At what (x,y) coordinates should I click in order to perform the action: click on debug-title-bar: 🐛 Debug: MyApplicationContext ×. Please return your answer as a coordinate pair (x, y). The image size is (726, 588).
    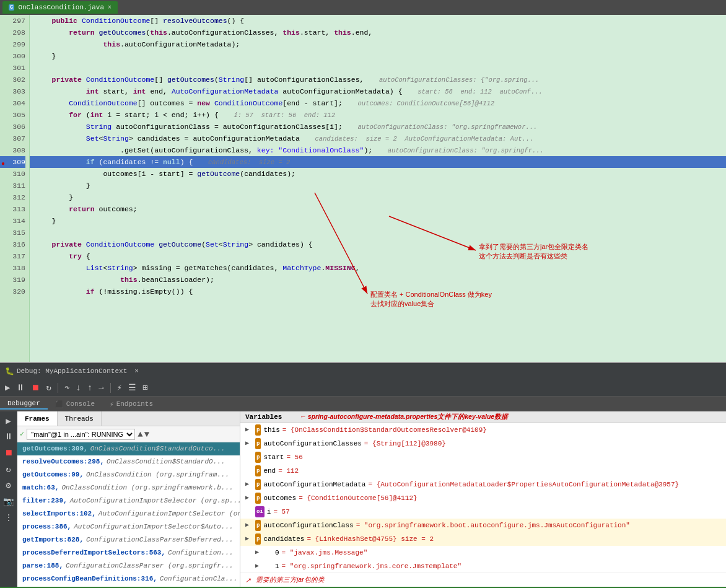
    Looking at the image, I should click on (363, 371).